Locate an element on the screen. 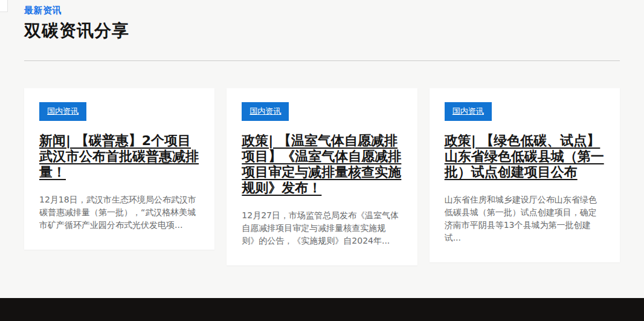  scrollbar-corner-artifact is located at coordinates (4, 6).